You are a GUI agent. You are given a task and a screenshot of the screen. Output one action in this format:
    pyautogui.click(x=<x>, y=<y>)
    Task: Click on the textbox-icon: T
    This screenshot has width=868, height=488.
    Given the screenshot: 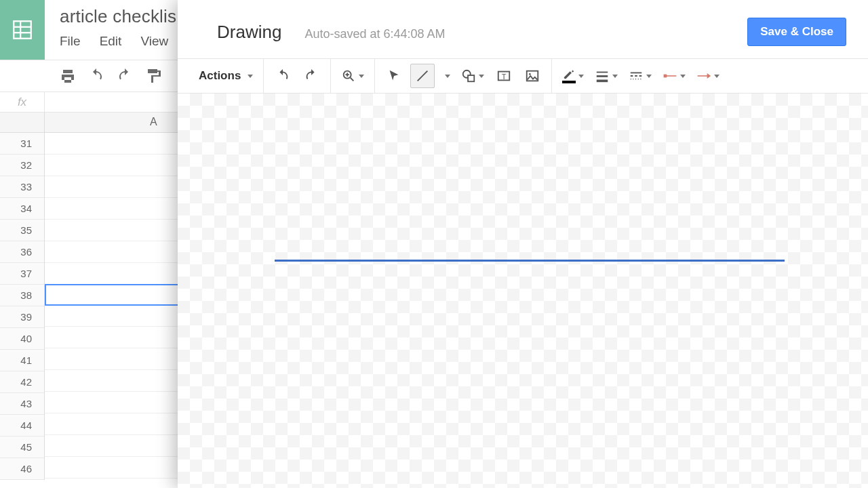 What is the action you would take?
    pyautogui.click(x=504, y=76)
    